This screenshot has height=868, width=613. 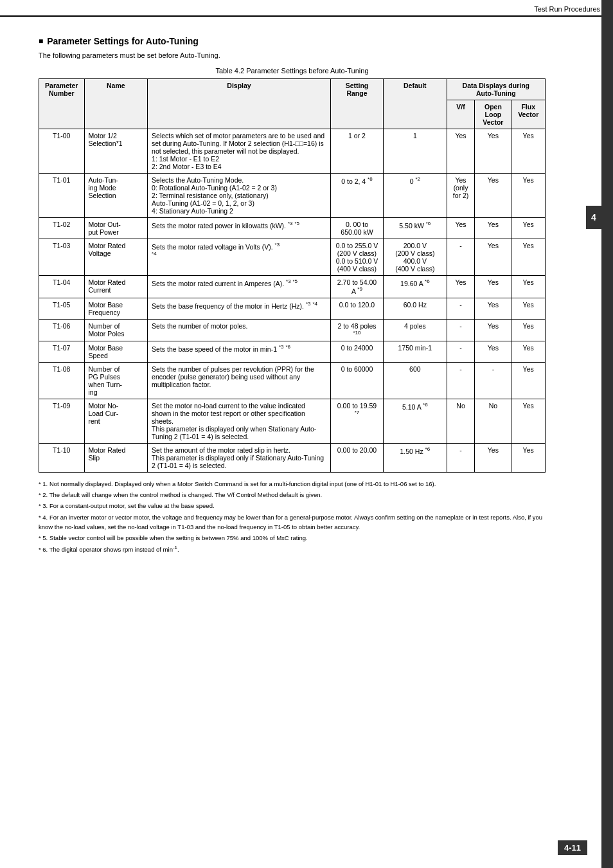 I want to click on cell-name-4: Motor RatedCurrent, so click(x=116, y=287).